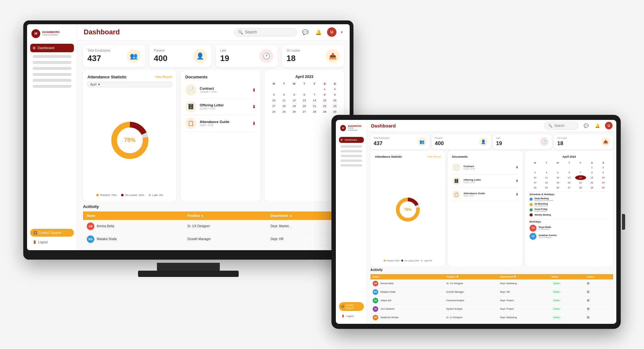 The width and height of the screenshot is (644, 349). What do you see at coordinates (586, 126) in the screenshot?
I see `tablet-chat-icon-button: 💬` at bounding box center [586, 126].